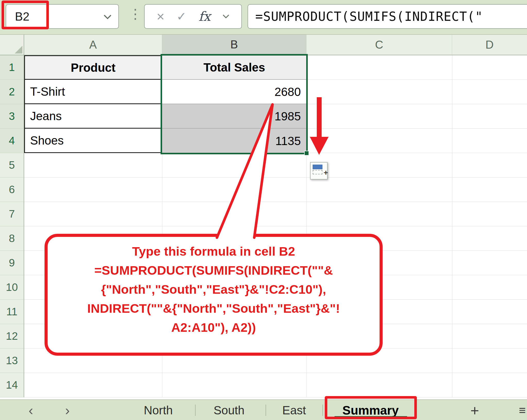  Describe the element at coordinates (307, 153) in the screenshot. I see `fill-handle` at that location.